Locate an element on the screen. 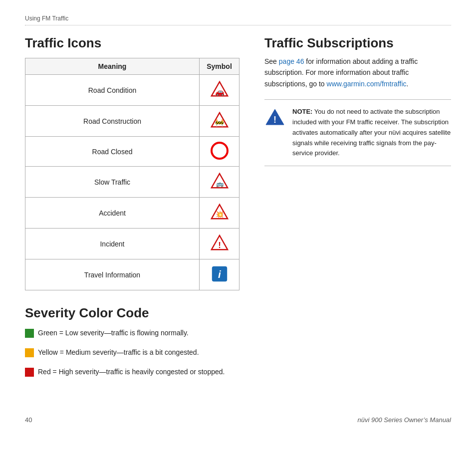  table-row: Incident ! is located at coordinates (133, 244).